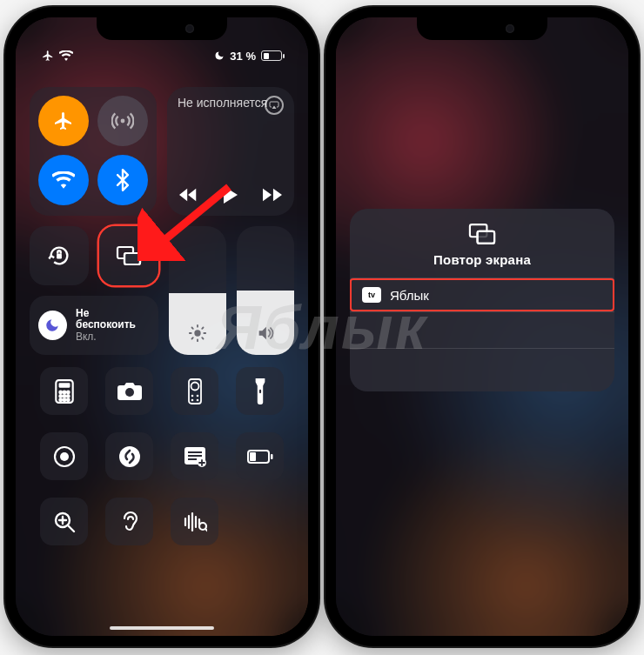 The width and height of the screenshot is (644, 655). I want to click on previous-track-button, so click(189, 195).